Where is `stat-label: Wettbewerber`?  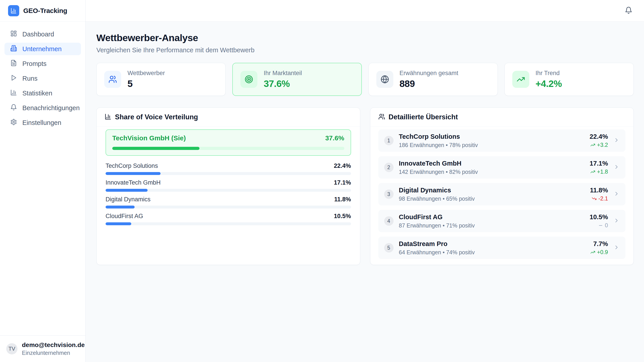 stat-label: Wettbewerber is located at coordinates (146, 73).